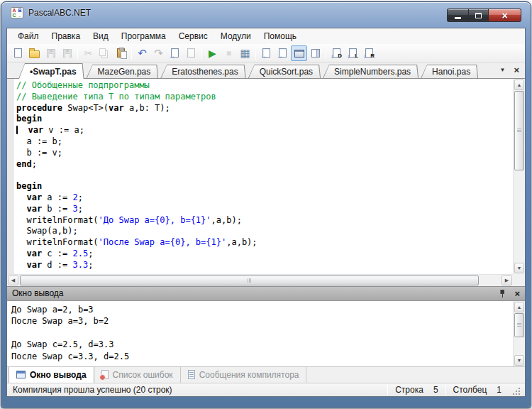  Describe the element at coordinates (267, 53) in the screenshot. I see `step-over-icon: →` at that location.